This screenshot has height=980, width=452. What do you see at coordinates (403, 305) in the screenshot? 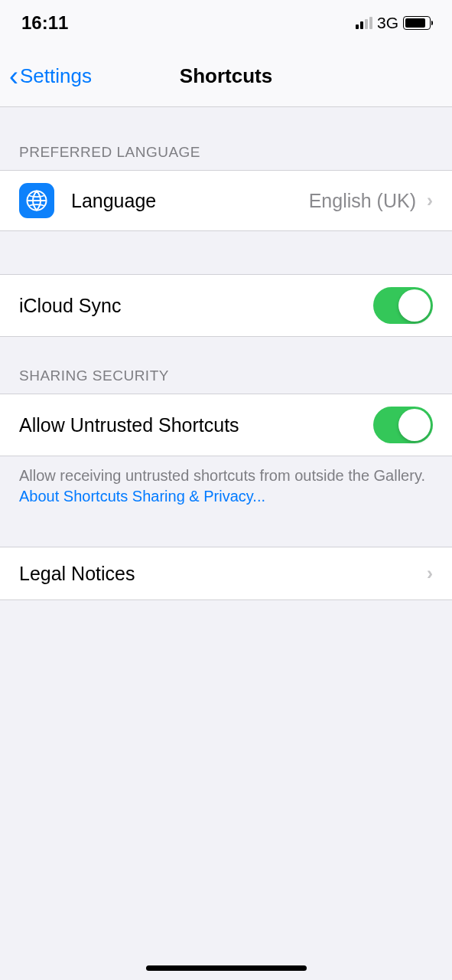
I see `icloud-sync-toggle` at bounding box center [403, 305].